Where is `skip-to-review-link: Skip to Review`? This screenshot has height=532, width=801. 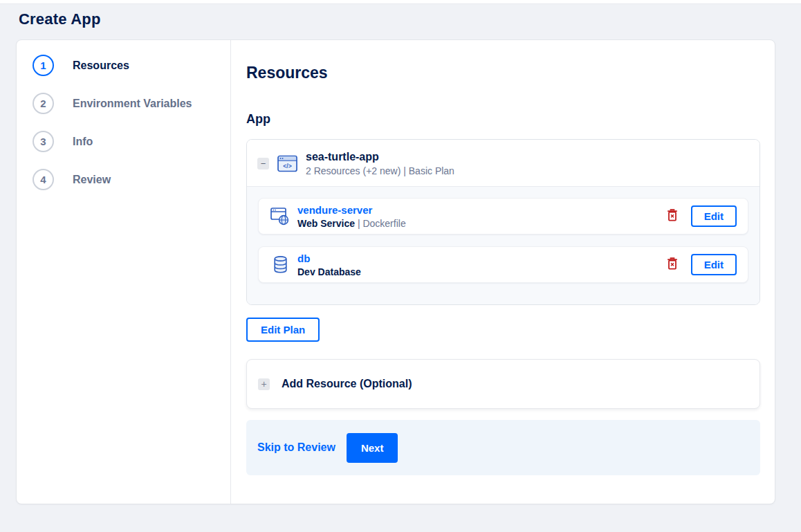 skip-to-review-link: Skip to Review is located at coordinates (296, 448).